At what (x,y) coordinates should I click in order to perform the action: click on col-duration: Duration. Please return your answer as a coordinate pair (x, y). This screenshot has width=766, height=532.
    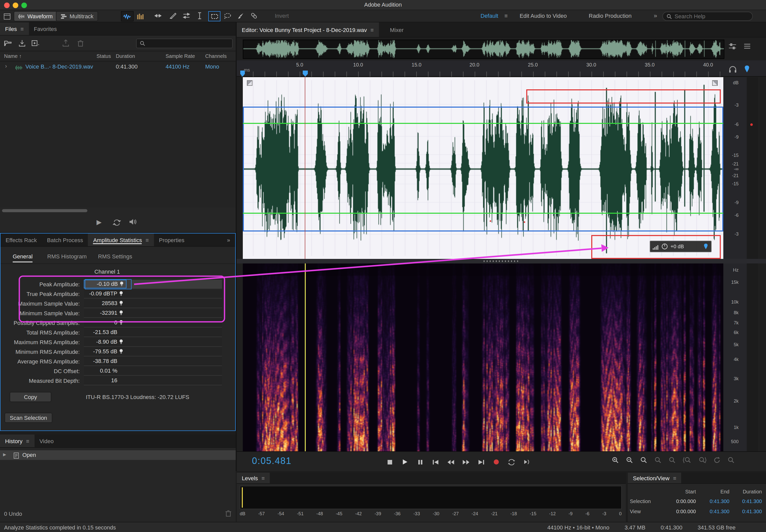
    Looking at the image, I should click on (125, 56).